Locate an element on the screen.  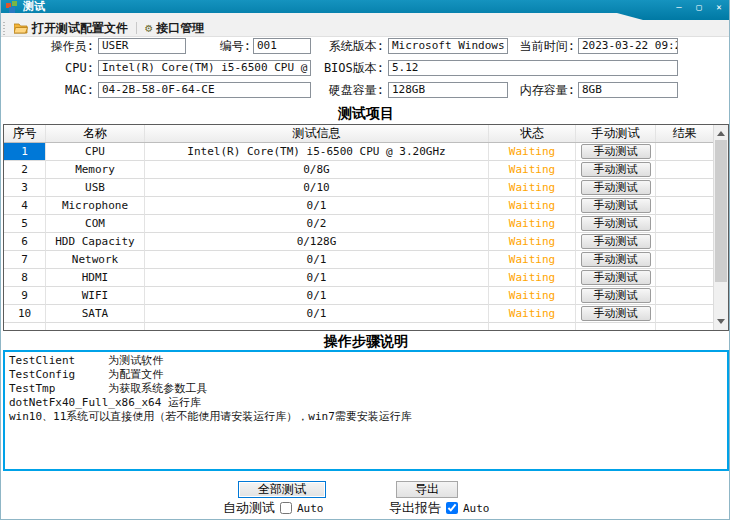
cpu-label: CPU: is located at coordinates (56, 68).